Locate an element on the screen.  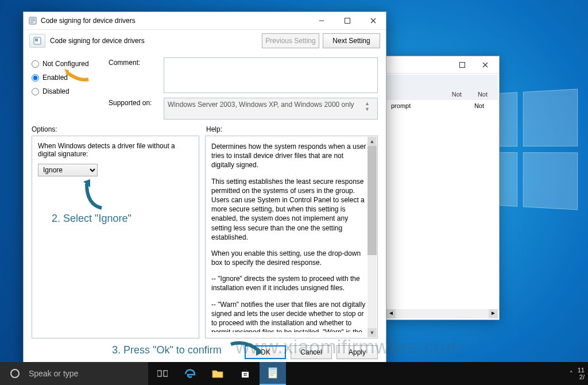
apply-button: Apply is located at coordinates (357, 352).